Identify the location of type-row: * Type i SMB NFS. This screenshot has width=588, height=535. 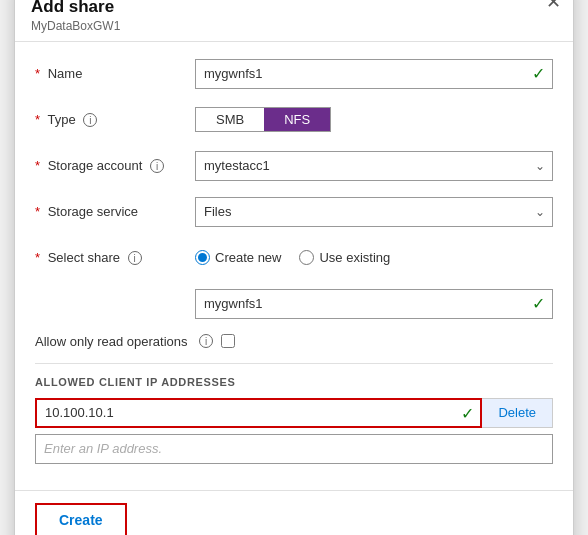
(294, 120).